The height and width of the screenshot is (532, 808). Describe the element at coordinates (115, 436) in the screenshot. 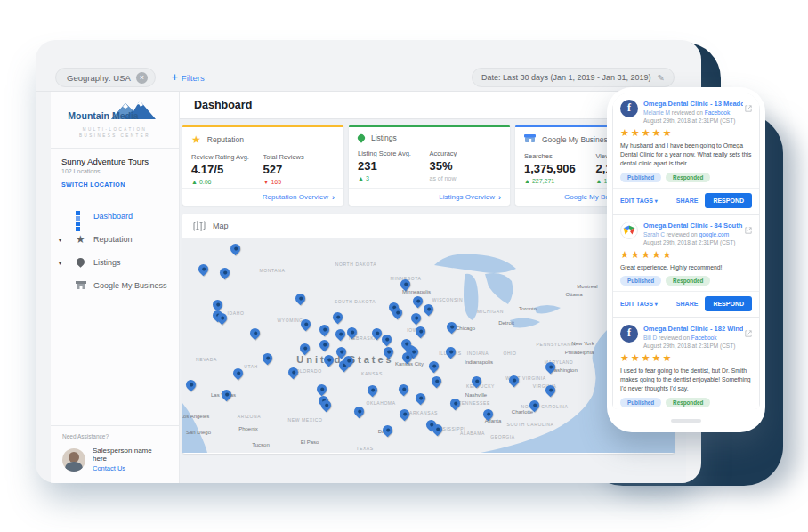

I see `assist-label: Need Assistance?` at that location.